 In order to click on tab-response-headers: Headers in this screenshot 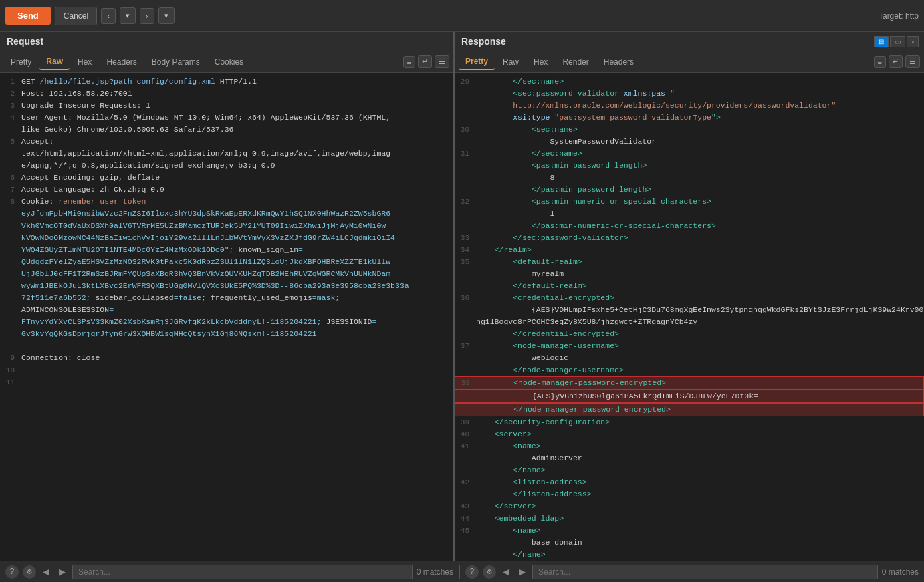, I will do `click(619, 62)`.